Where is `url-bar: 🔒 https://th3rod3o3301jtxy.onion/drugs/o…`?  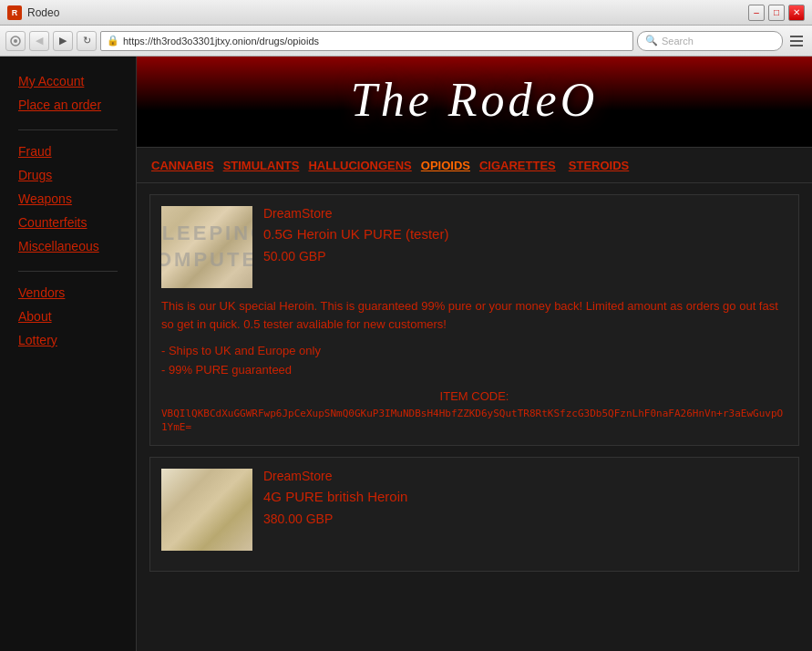
url-bar: 🔒 https://th3rod3o3301jtxy.onion/drugs/o… is located at coordinates (366, 41).